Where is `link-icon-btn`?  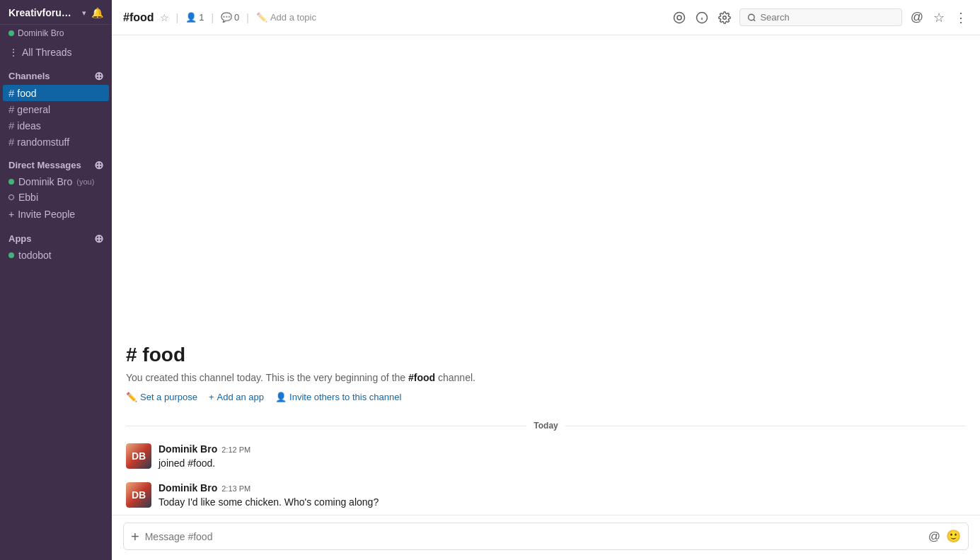
link-icon-btn is located at coordinates (679, 18).